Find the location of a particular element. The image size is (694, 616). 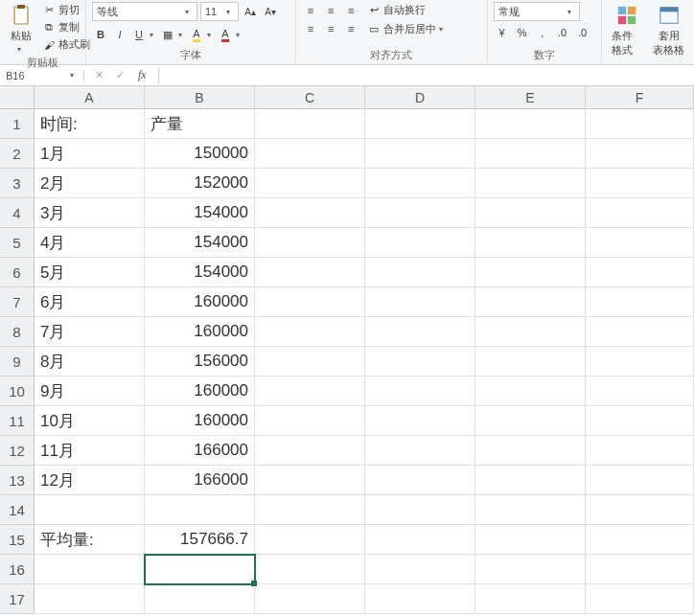

wrap-text-button: ↩ 自动换行 is located at coordinates (406, 10).